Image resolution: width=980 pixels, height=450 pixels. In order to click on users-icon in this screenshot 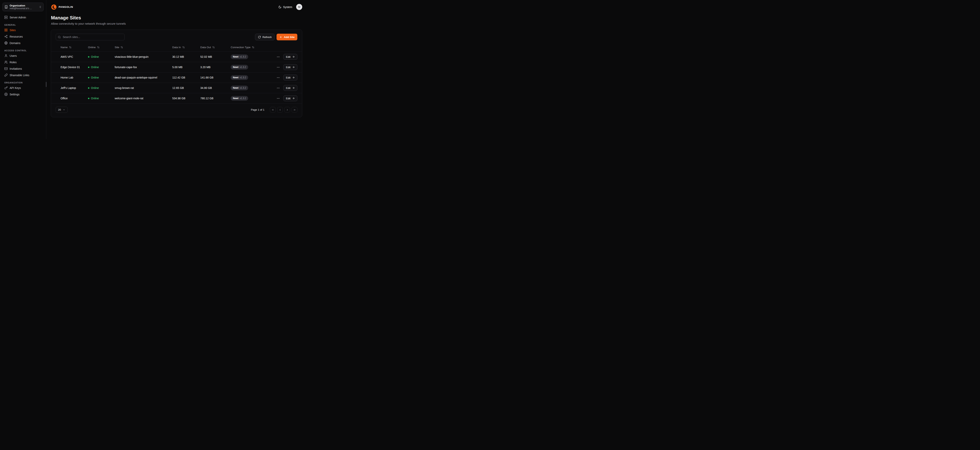, I will do `click(6, 62)`.